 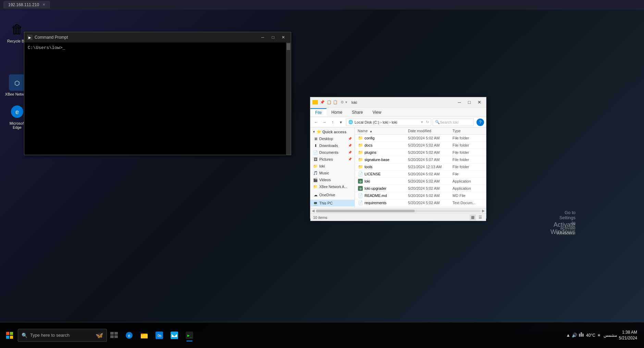 I want to click on toolbar-pin: 📌, so click(x=322, y=102).